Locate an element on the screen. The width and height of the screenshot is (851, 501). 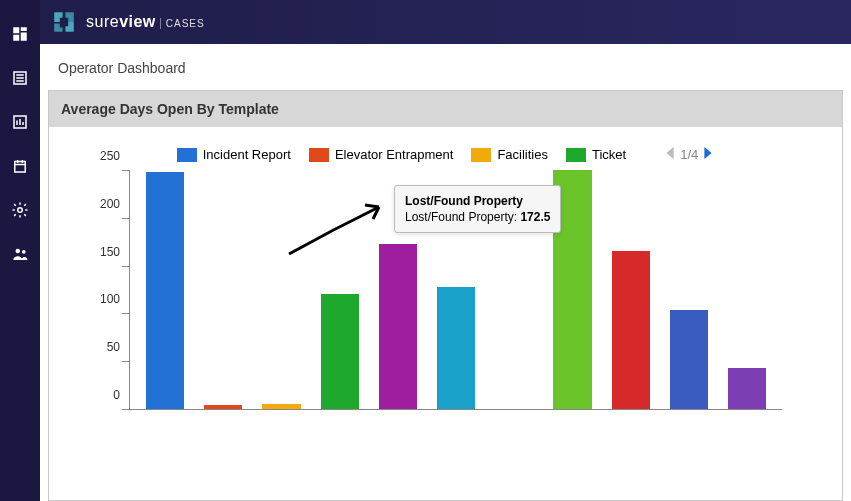
y-tick-label: 150 is located at coordinates (115, 252).